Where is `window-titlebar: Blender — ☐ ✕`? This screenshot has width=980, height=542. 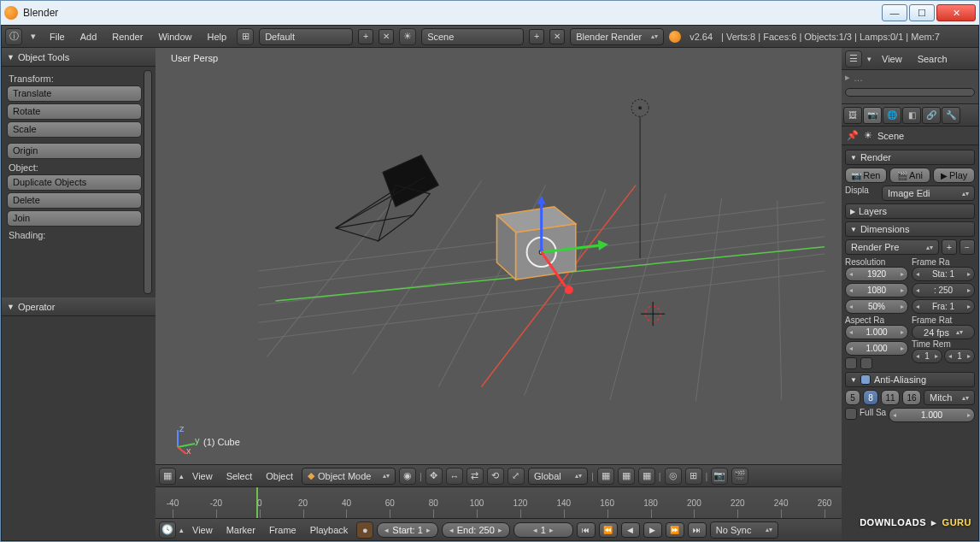
window-titlebar: Blender — ☐ ✕ is located at coordinates (490, 13).